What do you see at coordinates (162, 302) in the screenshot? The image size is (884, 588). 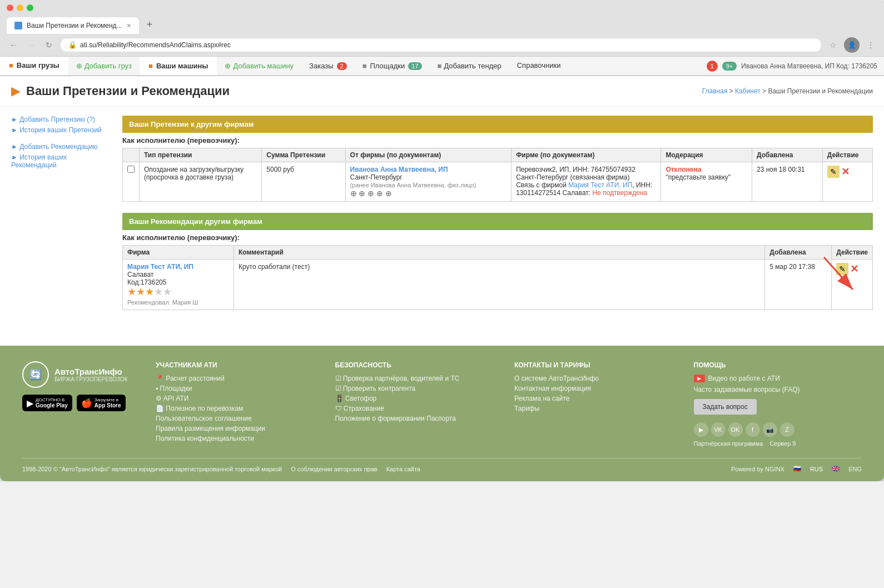 I see `rec-recommender: Рекомендовал: Мария Ш` at bounding box center [162, 302].